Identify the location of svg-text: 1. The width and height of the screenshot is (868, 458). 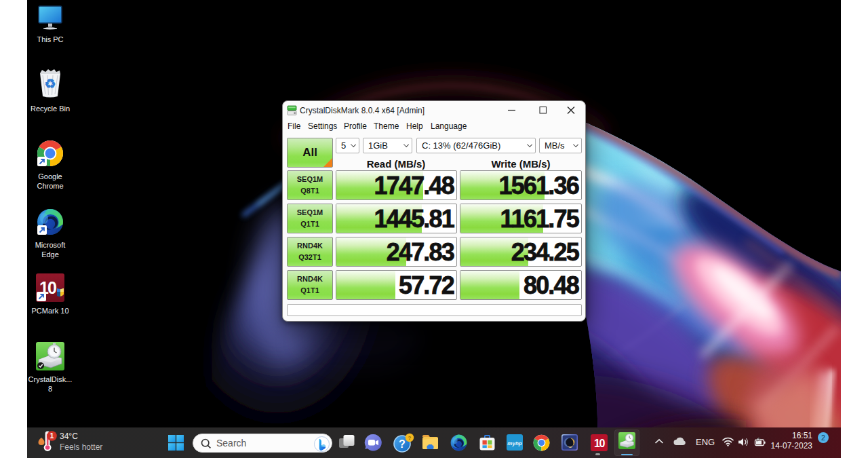
(52, 436).